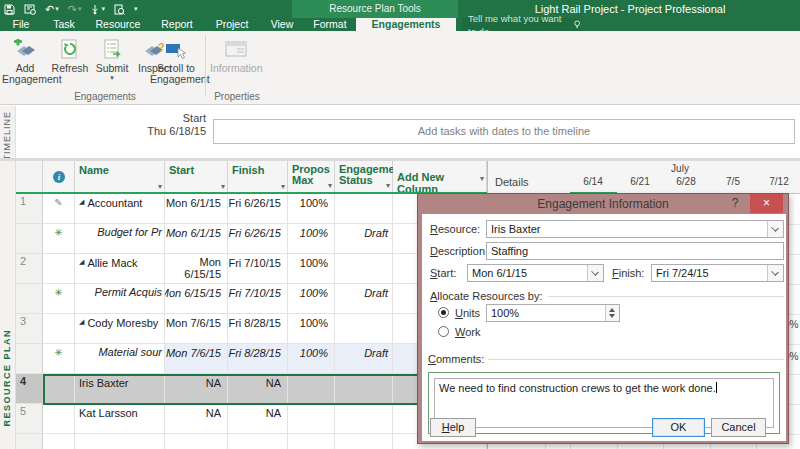 The height and width of the screenshot is (449, 800). What do you see at coordinates (612, 313) in the screenshot?
I see `spinner-buttons` at bounding box center [612, 313].